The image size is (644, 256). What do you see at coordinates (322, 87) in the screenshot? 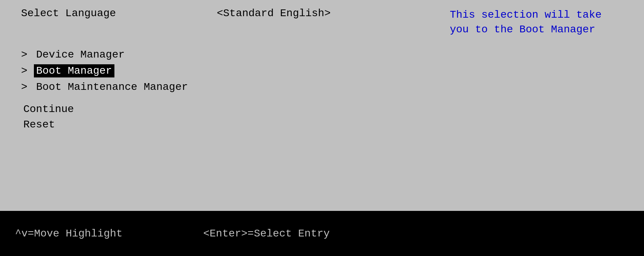
I see `menu-item-boot-maintenance-manager: > Boot Maintenance Manager` at bounding box center [322, 87].